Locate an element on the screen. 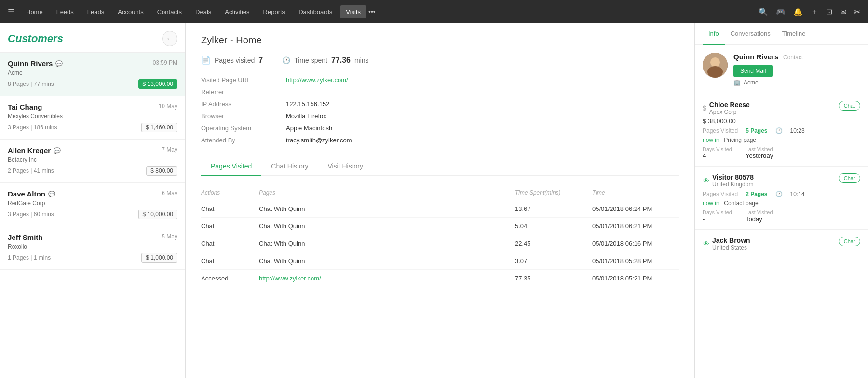 This screenshot has height=378, width=868. tab-chat-history: Chat History is located at coordinates (289, 167).